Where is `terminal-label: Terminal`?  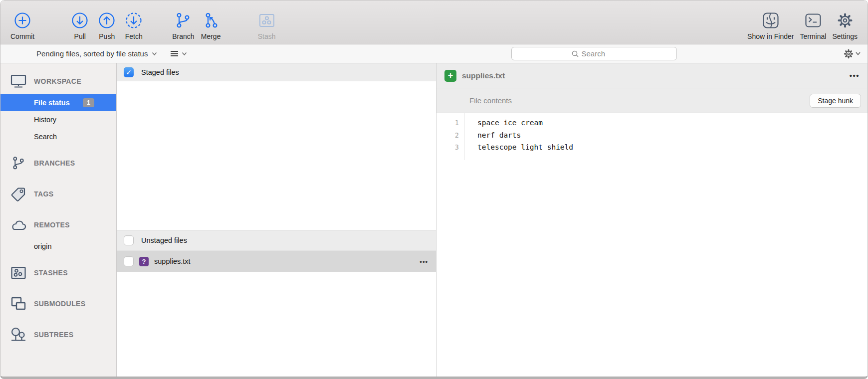 terminal-label: Terminal is located at coordinates (813, 36).